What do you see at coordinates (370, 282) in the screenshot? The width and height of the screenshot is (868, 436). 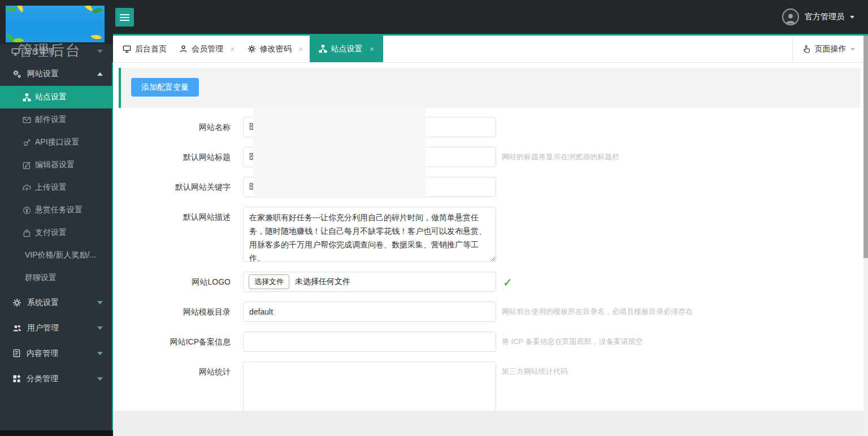 I see `logo-file-input: 选择文件 未选择任何文件` at bounding box center [370, 282].